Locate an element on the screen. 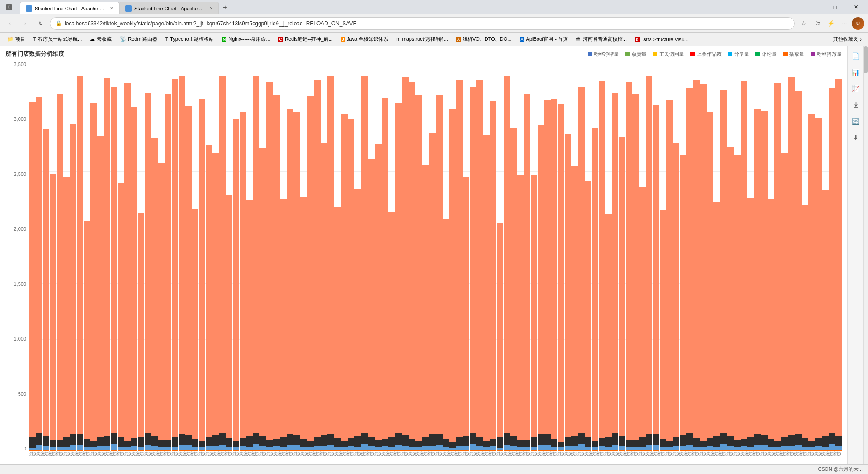  legend-area: 粉丝净增量 点赞量 主页访问量 上架作品数 is located at coordinates (715, 54).